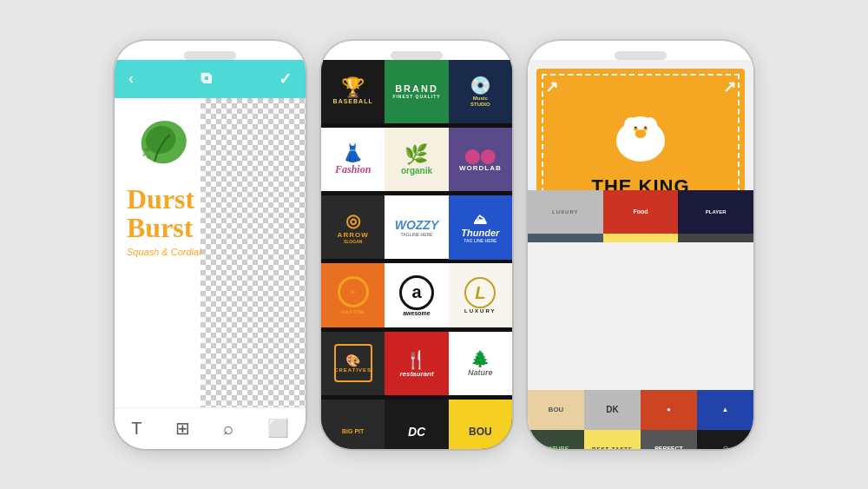  I want to click on phone1-toolbar: T ⊞ ⌕ ⬜, so click(210, 428).